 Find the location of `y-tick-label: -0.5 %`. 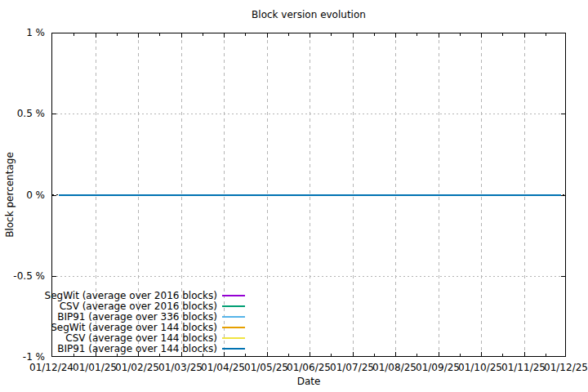

y-tick-label: -0.5 % is located at coordinates (23, 276).